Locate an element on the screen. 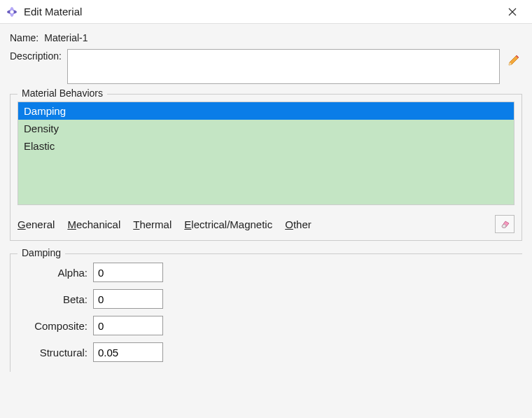 Image resolution: width=532 pixels, height=418 pixels. alpha-input is located at coordinates (128, 272).